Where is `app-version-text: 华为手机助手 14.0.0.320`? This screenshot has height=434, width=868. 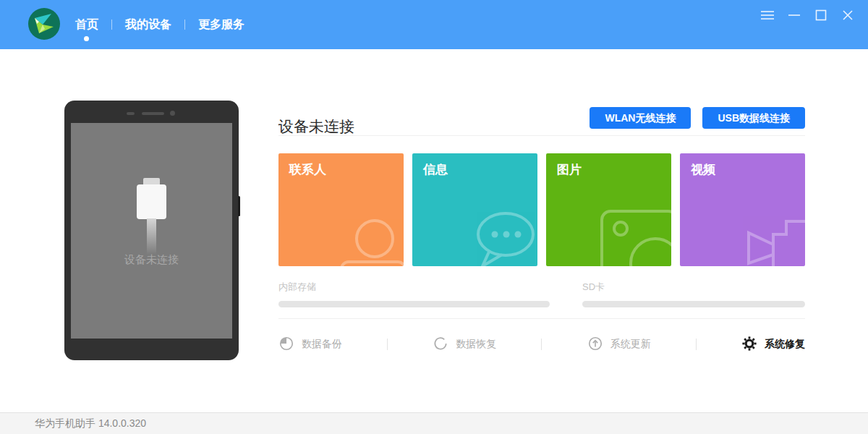
app-version-text: 华为手机助手 14.0.0.320 is located at coordinates (451, 424).